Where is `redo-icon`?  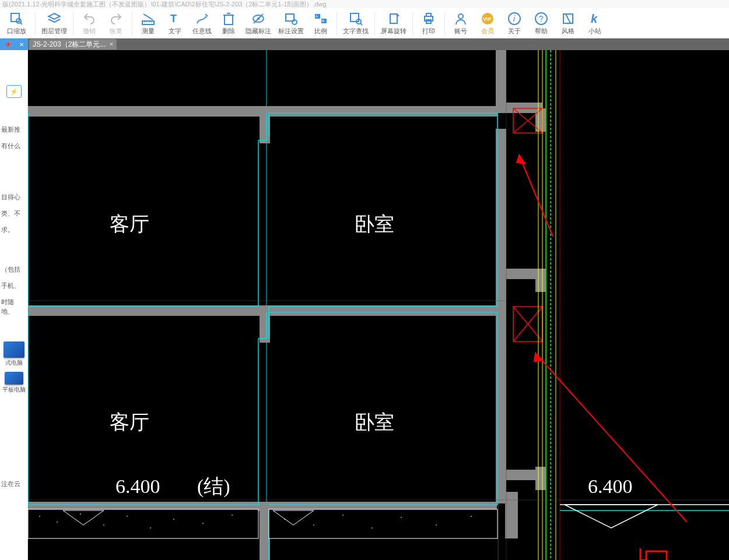 redo-icon is located at coordinates (116, 19).